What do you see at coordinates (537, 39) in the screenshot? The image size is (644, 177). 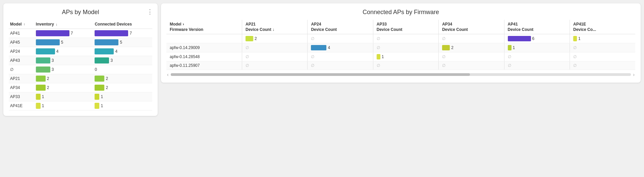 I see `cell-ap41: 6` at bounding box center [537, 39].